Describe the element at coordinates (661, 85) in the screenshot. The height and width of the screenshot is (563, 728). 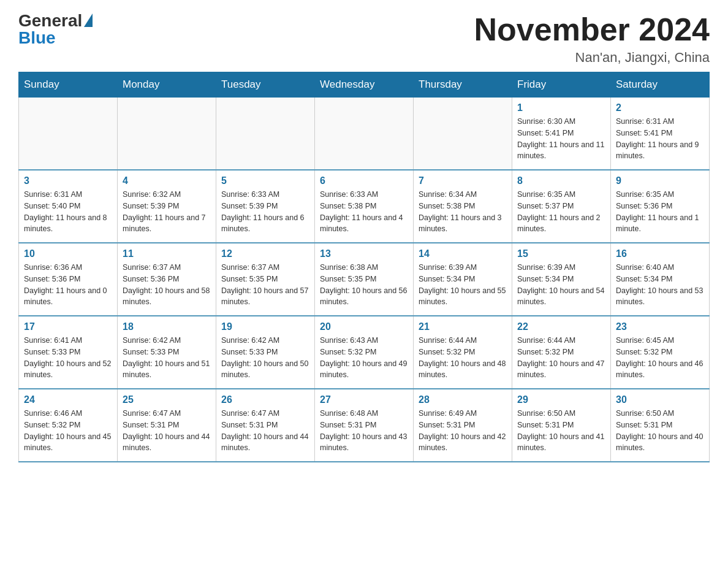
I see `weekday-header-saturday: Saturday` at that location.